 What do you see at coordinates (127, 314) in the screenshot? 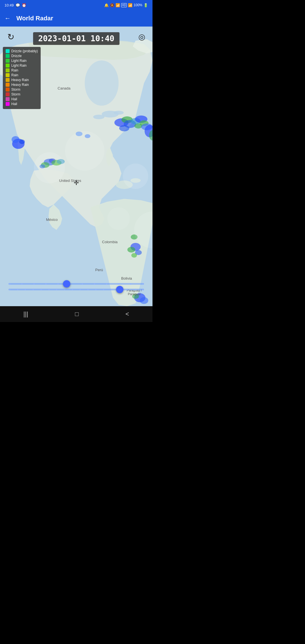
I see `back-nav-button: <` at bounding box center [127, 314].